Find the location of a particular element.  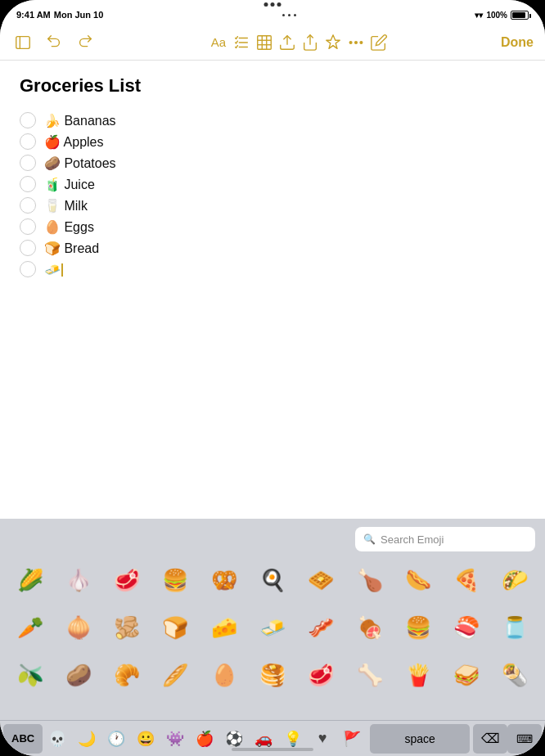

compose-button is located at coordinates (379, 43).